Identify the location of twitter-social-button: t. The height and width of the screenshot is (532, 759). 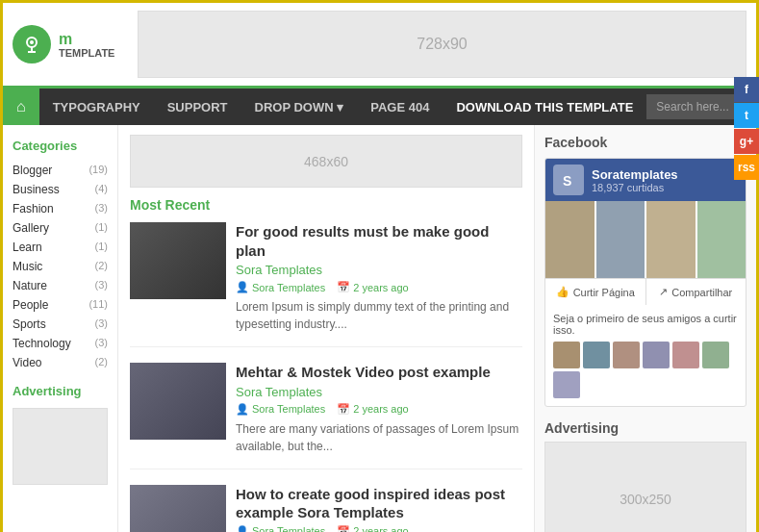
(746, 115).